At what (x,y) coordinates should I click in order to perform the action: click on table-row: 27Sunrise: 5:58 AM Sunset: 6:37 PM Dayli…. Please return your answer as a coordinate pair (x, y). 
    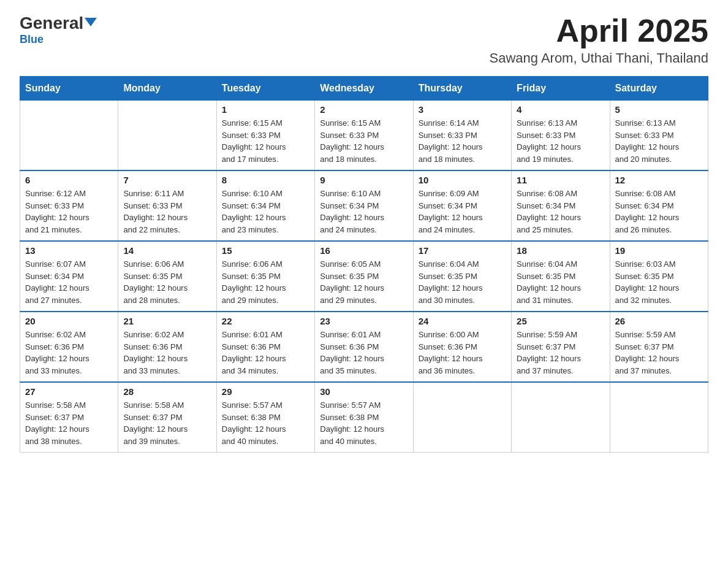
    Looking at the image, I should click on (69, 417).